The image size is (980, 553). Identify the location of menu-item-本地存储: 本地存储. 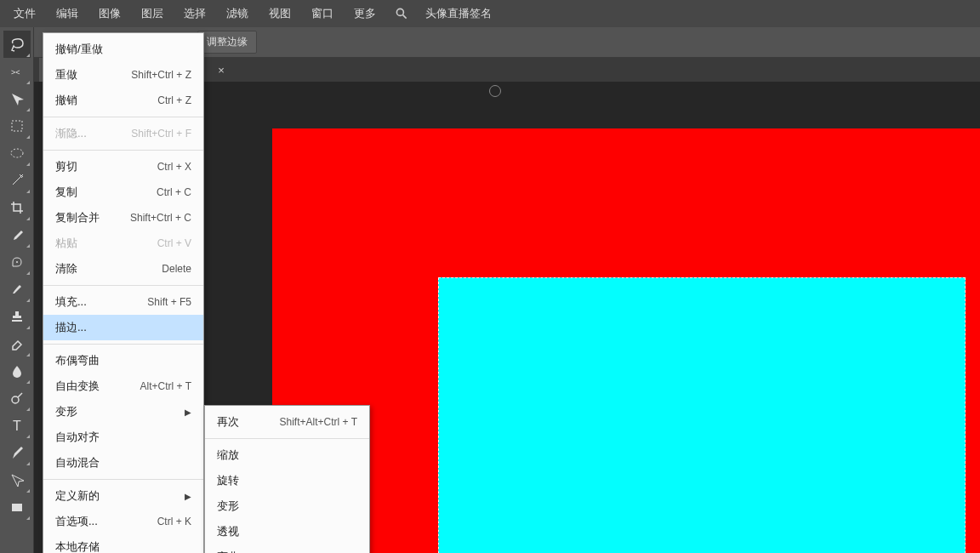
(123, 544).